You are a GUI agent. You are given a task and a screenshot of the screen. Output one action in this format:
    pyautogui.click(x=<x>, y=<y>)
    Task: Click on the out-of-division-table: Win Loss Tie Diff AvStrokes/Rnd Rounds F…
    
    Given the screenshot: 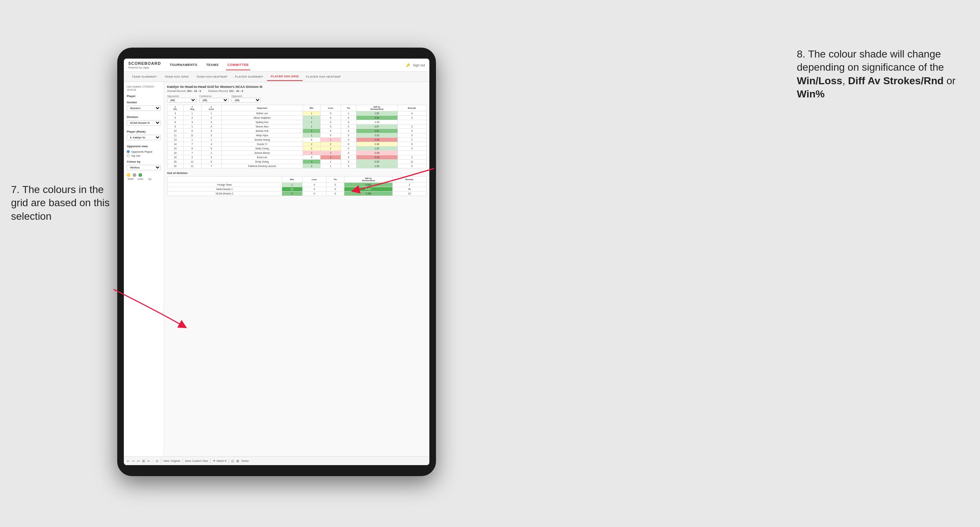 What is the action you would take?
    pyautogui.click(x=297, y=186)
    